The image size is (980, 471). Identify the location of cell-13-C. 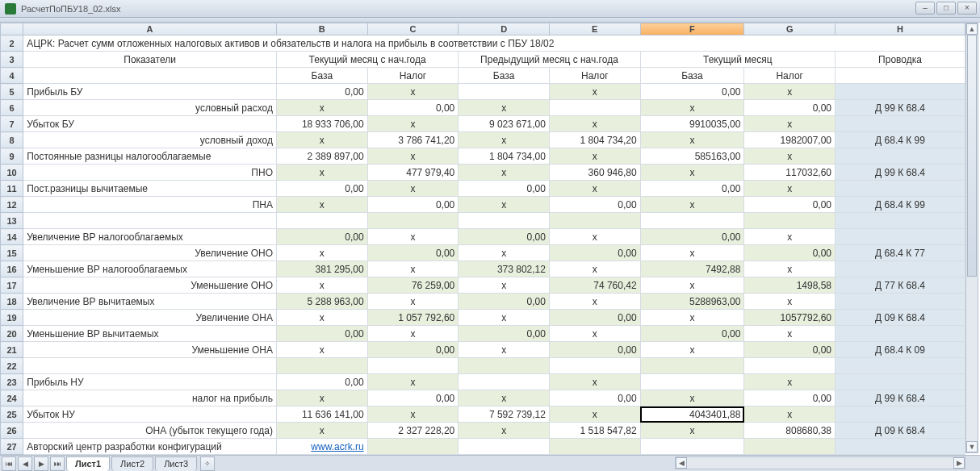
(413, 221).